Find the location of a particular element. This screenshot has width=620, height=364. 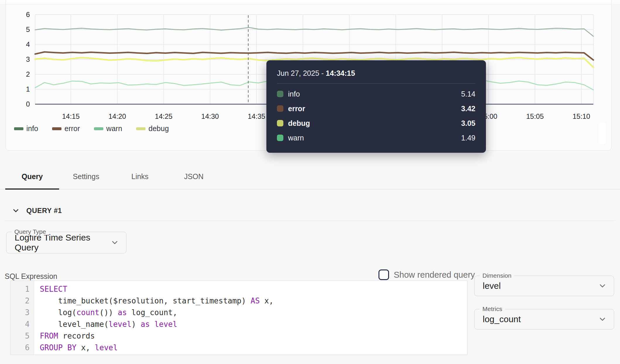

x-tick-label: 14:20 is located at coordinates (117, 116).